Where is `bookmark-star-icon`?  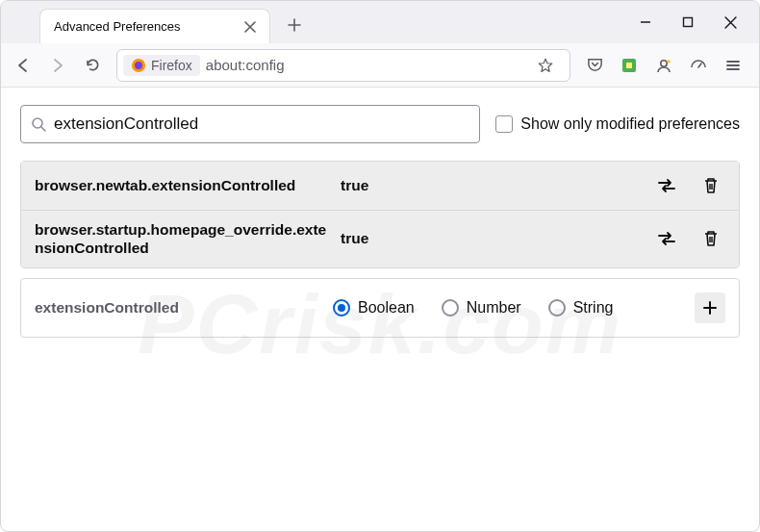
bookmark-star-icon is located at coordinates (545, 65).